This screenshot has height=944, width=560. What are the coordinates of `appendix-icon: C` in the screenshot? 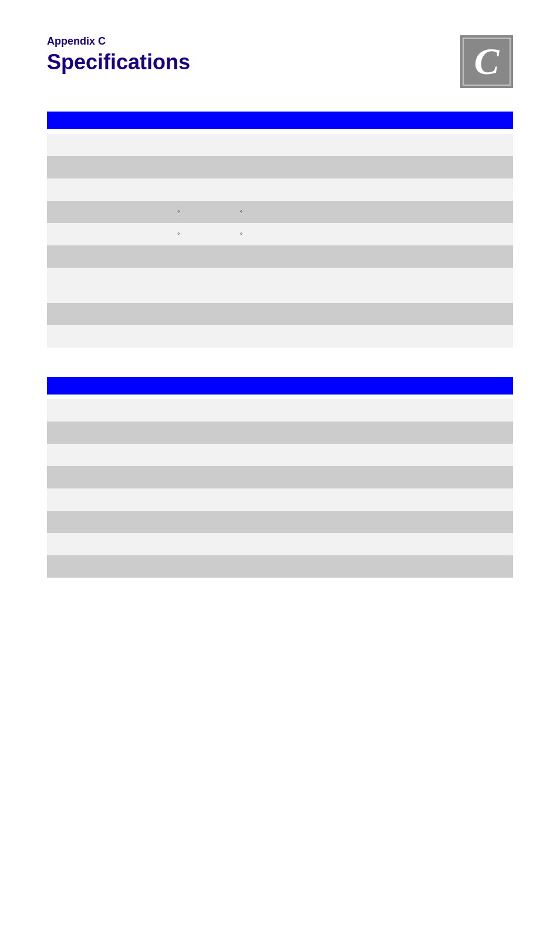 It's located at (487, 62).